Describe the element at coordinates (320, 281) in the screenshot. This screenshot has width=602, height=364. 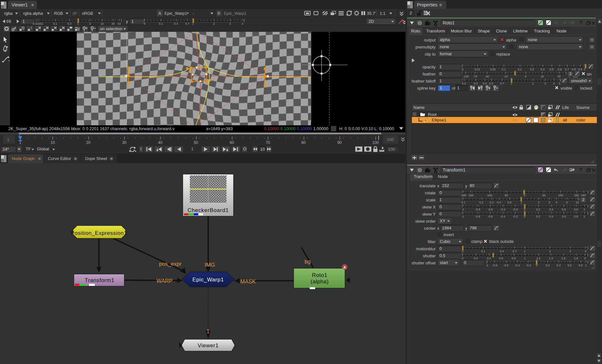
I see `svg-text: (alpha)` at that location.